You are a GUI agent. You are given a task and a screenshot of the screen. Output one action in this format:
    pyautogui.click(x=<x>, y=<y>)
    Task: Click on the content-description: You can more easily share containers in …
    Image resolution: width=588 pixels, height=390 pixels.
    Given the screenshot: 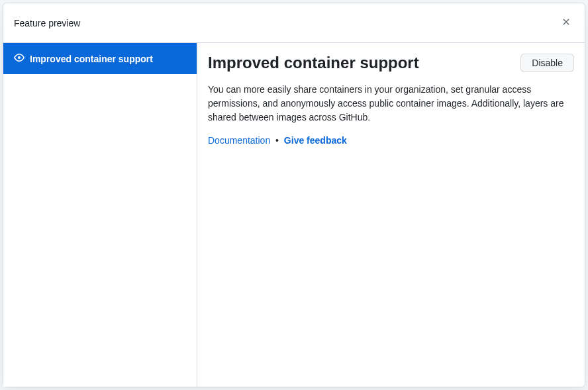 What is the action you would take?
    pyautogui.click(x=391, y=103)
    